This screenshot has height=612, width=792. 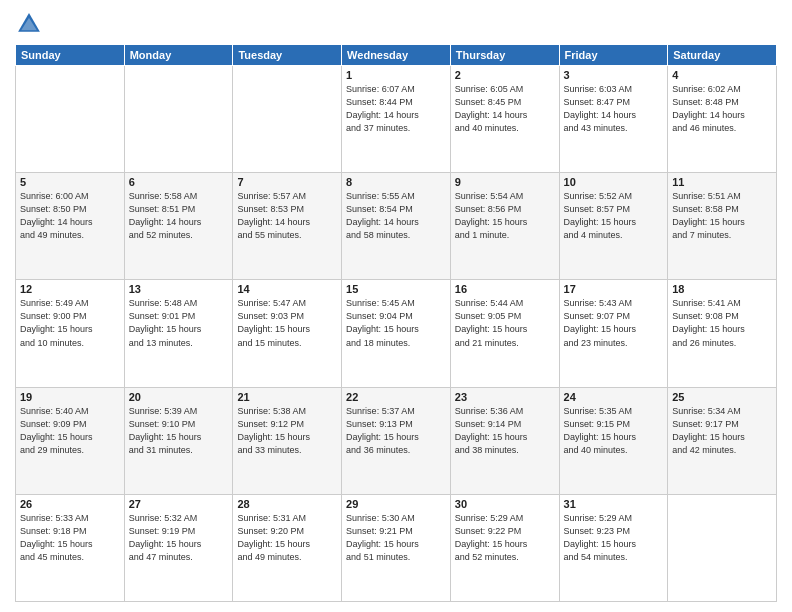 I want to click on logo-icon, so click(x=29, y=24).